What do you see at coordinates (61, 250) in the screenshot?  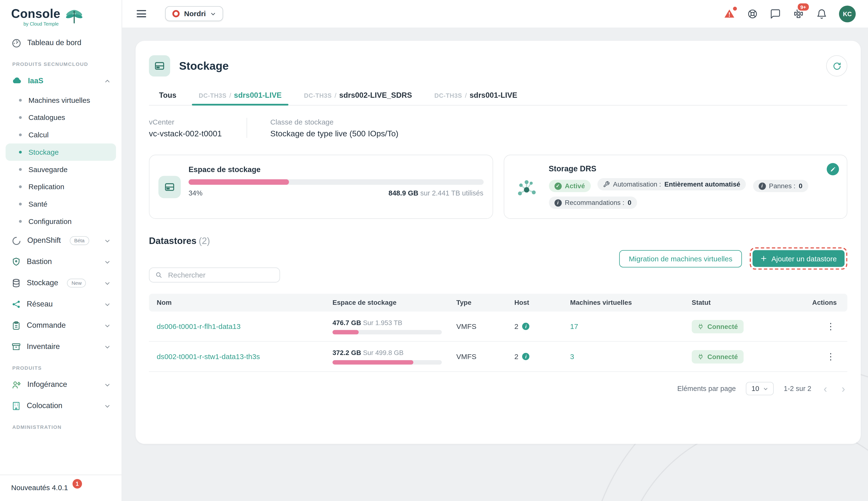 I see `sidebar: Console by Cloud Temple` at bounding box center [61, 250].